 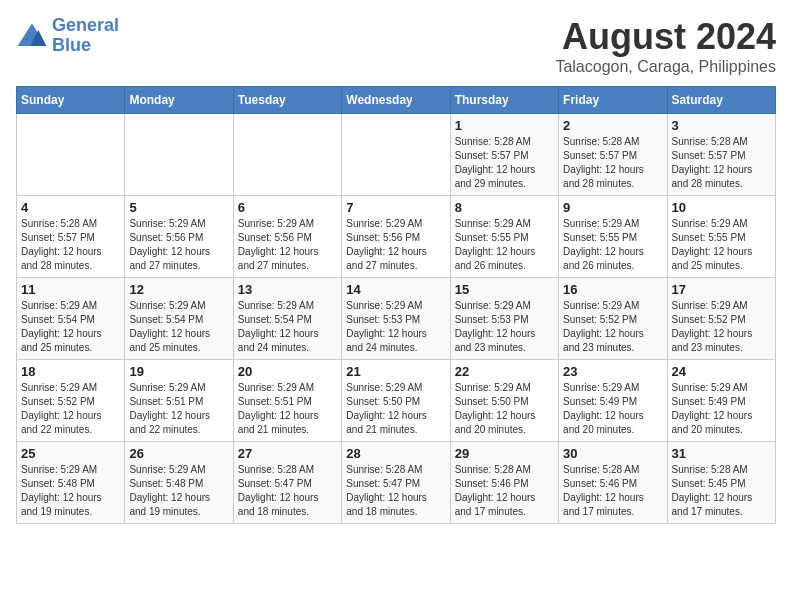 I want to click on cell-day-number: 15, so click(x=504, y=290).